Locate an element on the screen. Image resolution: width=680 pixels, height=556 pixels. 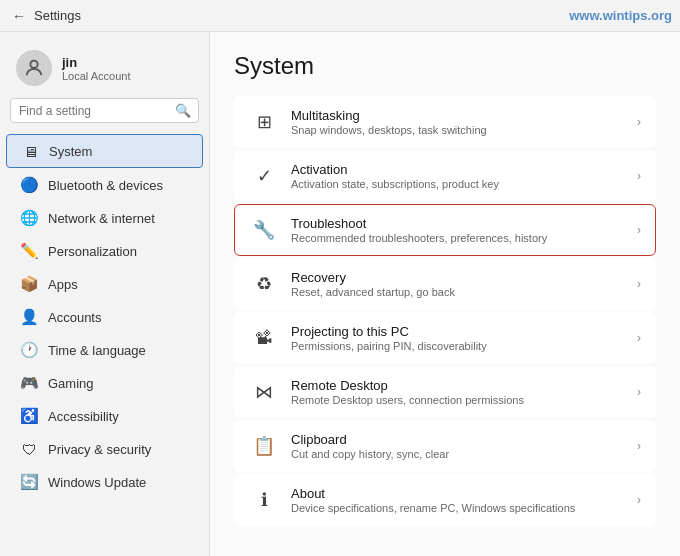
remote-desktop-name: Remote Desktop is located at coordinates (464, 386).